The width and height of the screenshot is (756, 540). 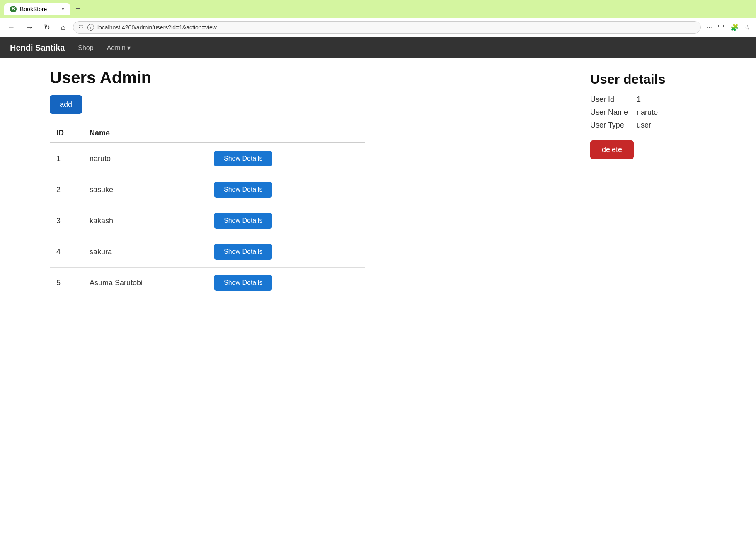 I want to click on close-tab-button: ×, so click(x=63, y=9).